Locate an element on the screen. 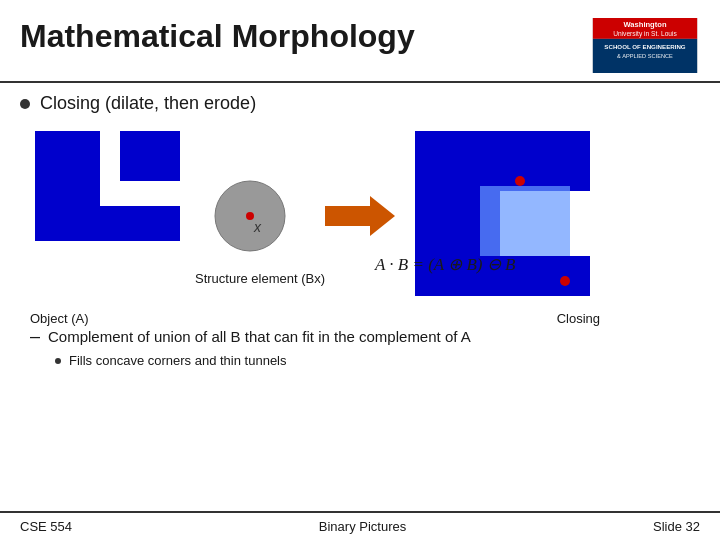 The height and width of the screenshot is (540, 720). closing-bullet: Closing (dilate, then erode) is located at coordinates (360, 104).